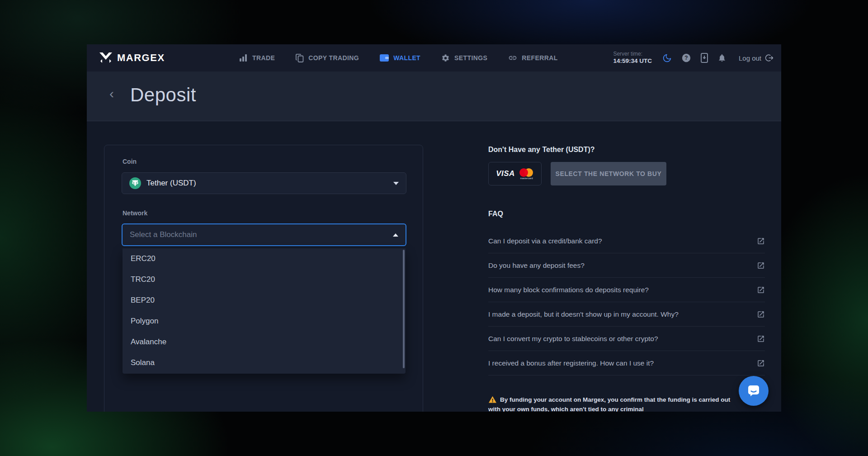 Image resolution: width=868 pixels, height=456 pixels. What do you see at coordinates (264, 321) in the screenshot?
I see `network-option-polygon: Polygon` at bounding box center [264, 321].